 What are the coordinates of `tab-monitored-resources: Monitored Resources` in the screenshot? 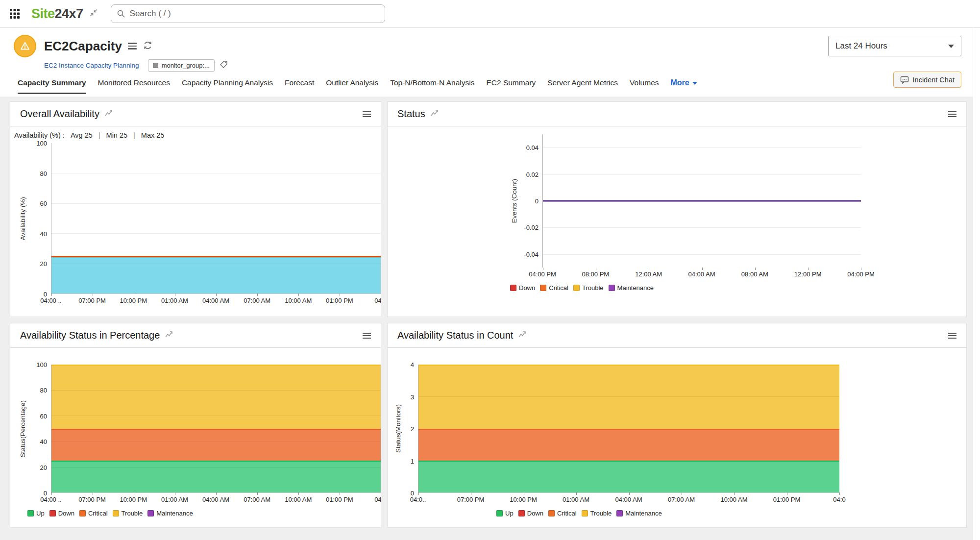 It's located at (134, 86).